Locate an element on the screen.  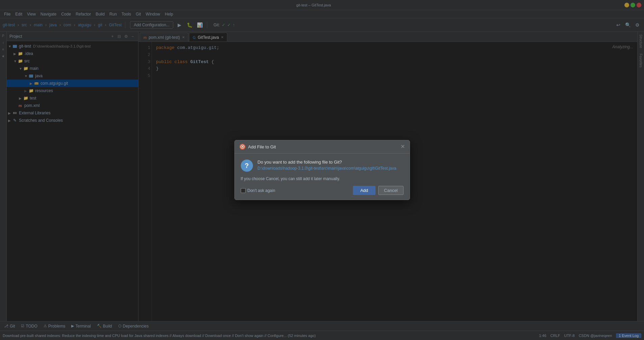
dialog-add-button: Add is located at coordinates (364, 190).